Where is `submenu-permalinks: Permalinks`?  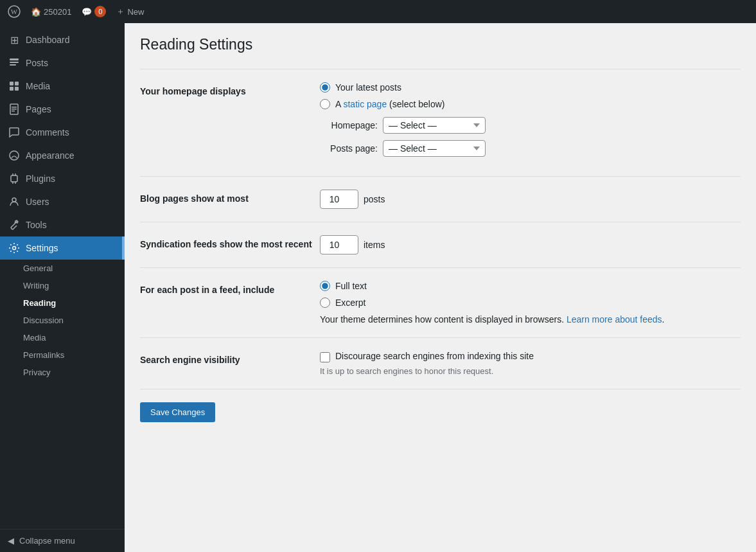 submenu-permalinks: Permalinks is located at coordinates (62, 355).